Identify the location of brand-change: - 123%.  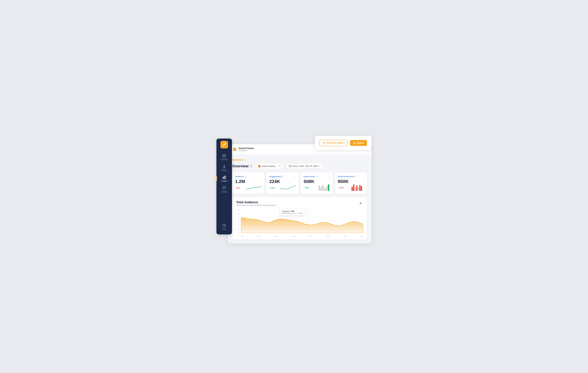
(341, 188).